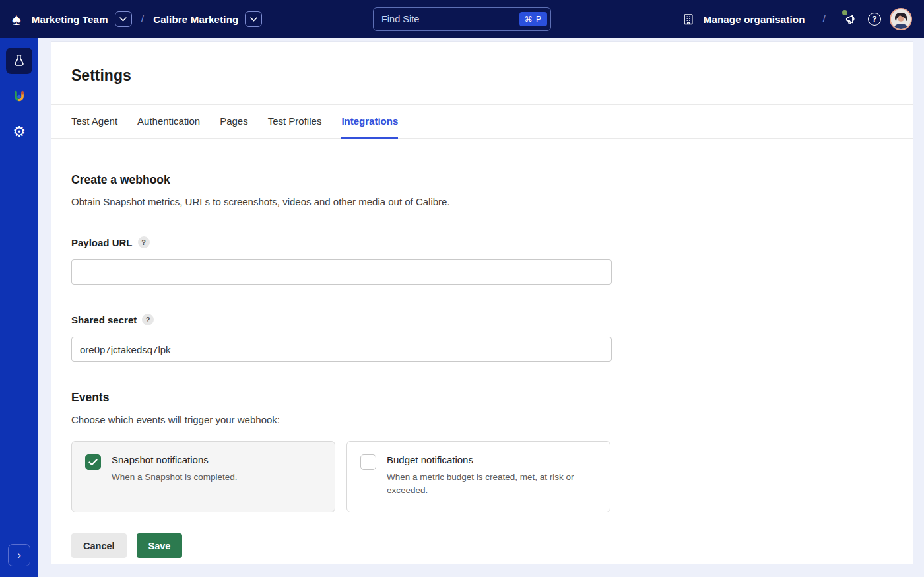  I want to click on sidebar-expand-button: ›, so click(19, 555).